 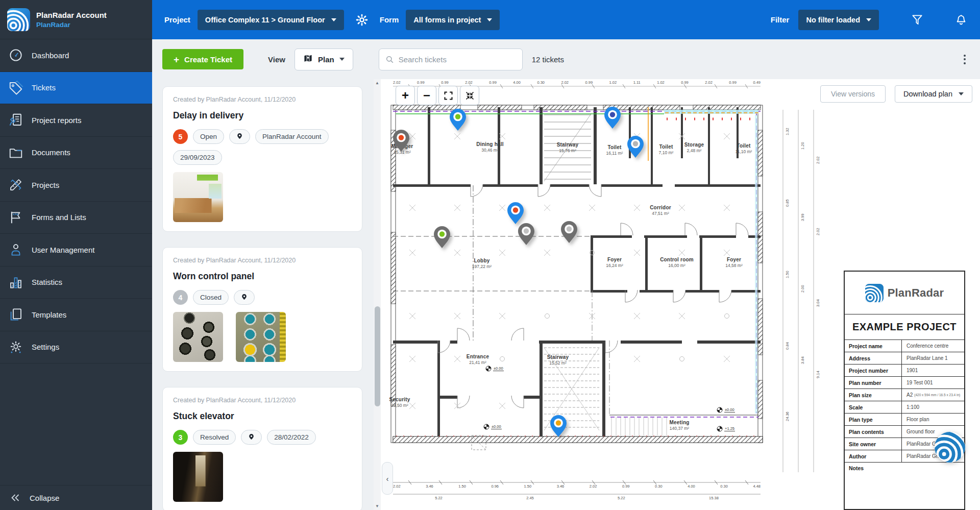 I want to click on ticket-status-pill: Open, so click(x=208, y=137).